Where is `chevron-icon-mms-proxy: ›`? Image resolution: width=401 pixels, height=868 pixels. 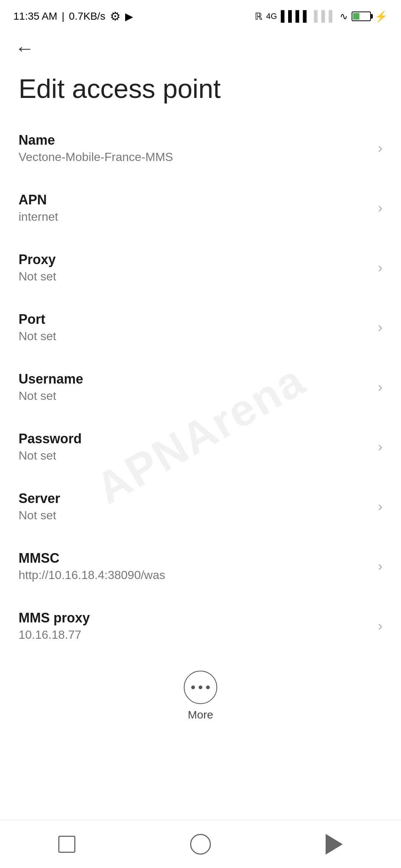 chevron-icon-mms-proxy: › is located at coordinates (380, 626).